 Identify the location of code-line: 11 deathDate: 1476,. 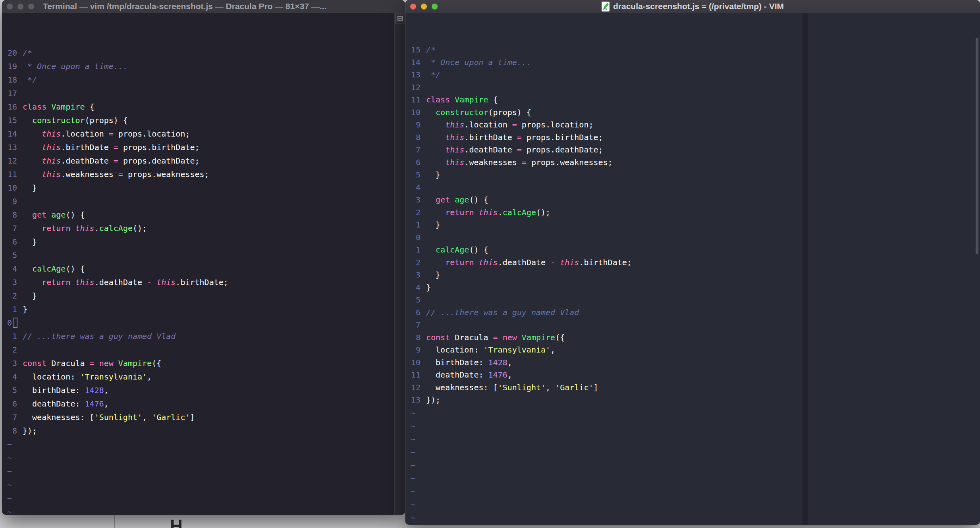
(687, 375).